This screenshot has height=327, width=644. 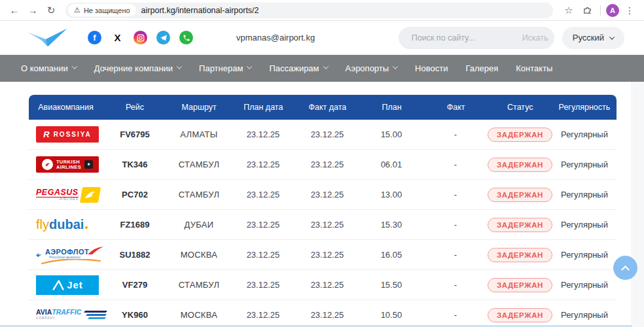 What do you see at coordinates (263, 107) in the screenshot?
I see `column-header: План дата` at bounding box center [263, 107].